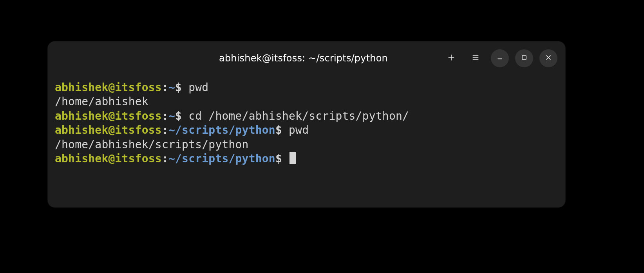  Describe the element at coordinates (306, 130) in the screenshot. I see `terminal-line: abhishek@itsfoss:~/scripts/python$ pwd` at that location.